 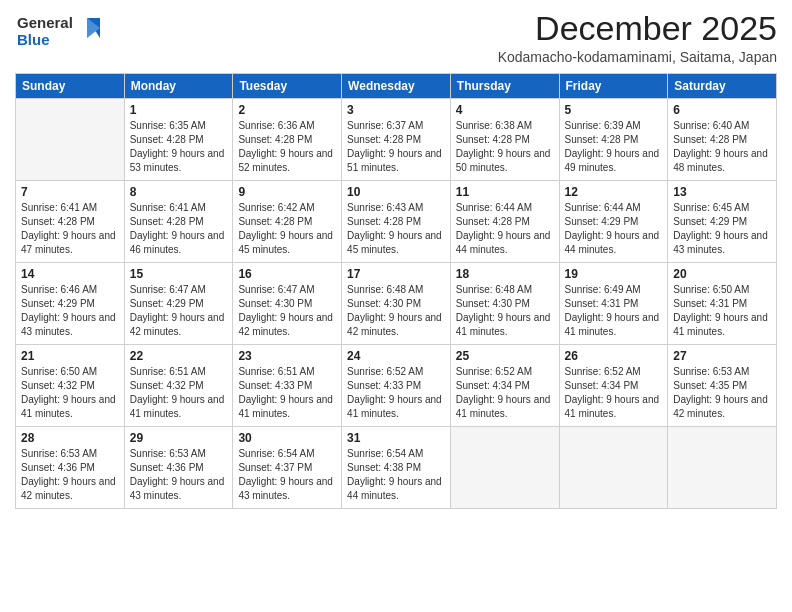 I want to click on title-block: December 2025 Kodamacho-kodamaminami, Sa…, so click(x=638, y=38).